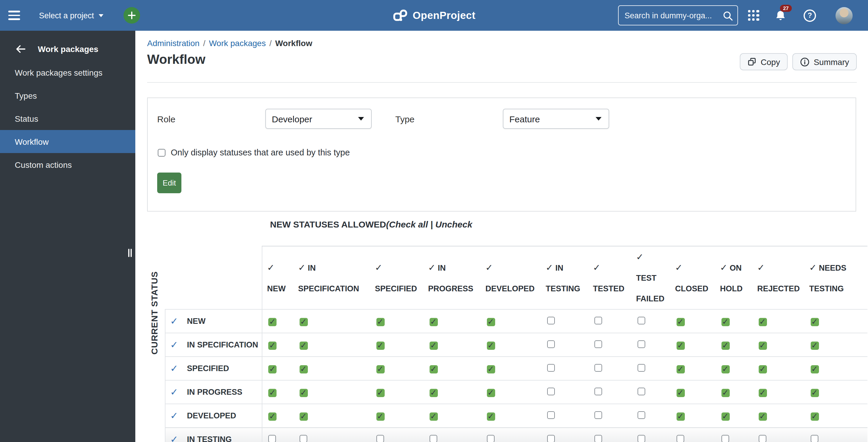  I want to click on sidebar-item-work-packages-settings: Work packages settings, so click(68, 72).